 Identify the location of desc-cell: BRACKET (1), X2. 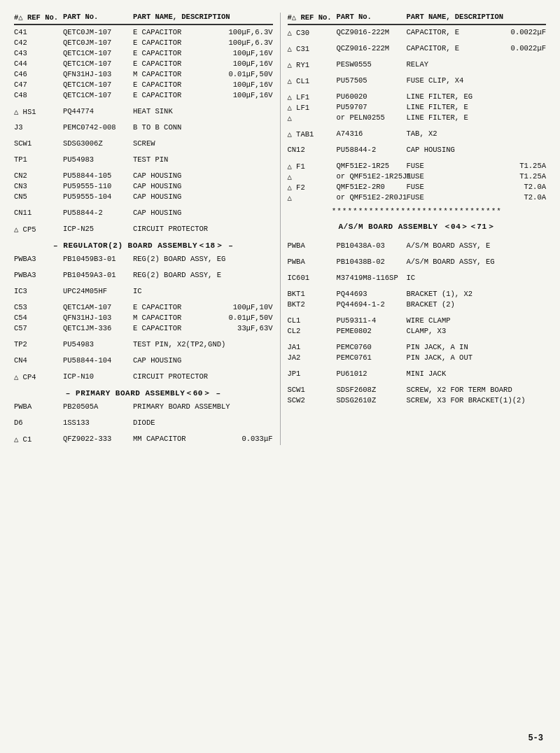
(477, 294).